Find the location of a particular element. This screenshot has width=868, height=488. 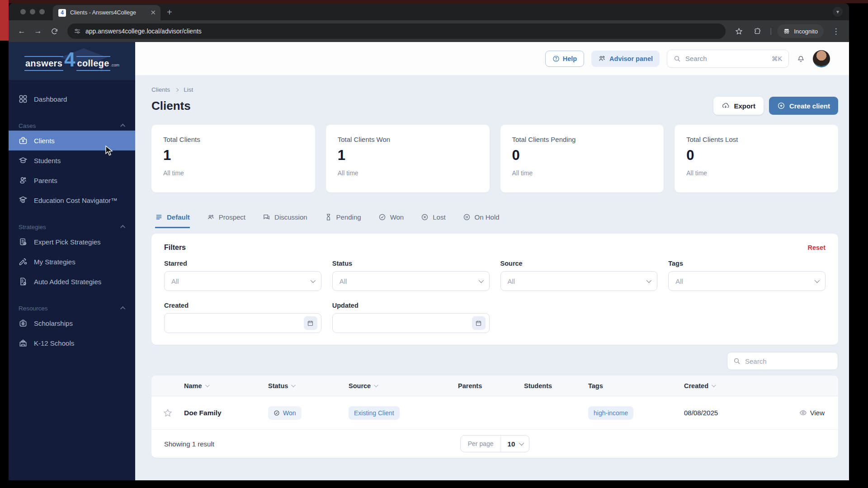

starred-select: All is located at coordinates (243, 281).